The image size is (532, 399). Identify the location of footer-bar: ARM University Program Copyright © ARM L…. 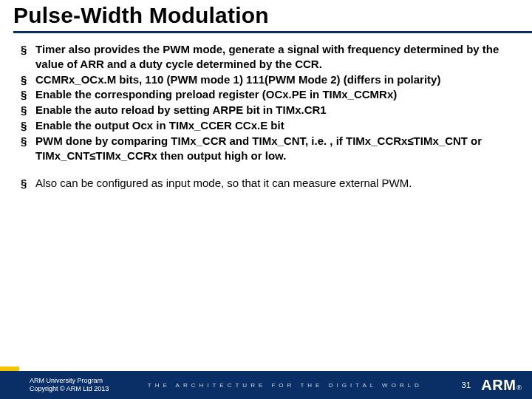
(266, 385).